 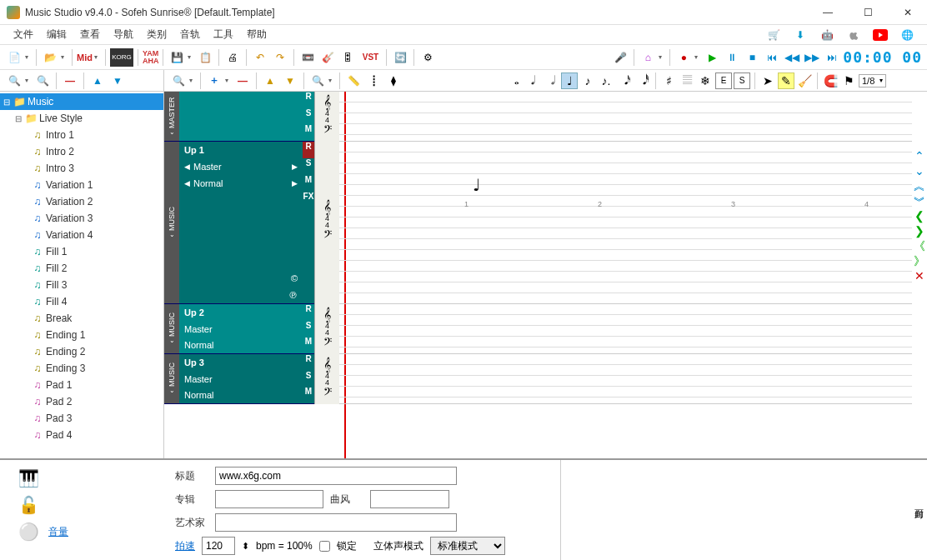 I want to click on pencil-icon: ✎, so click(x=786, y=81).